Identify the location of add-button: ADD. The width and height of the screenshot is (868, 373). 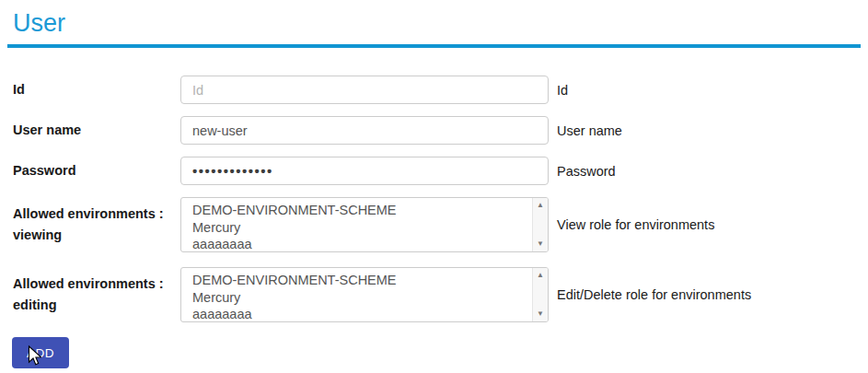
(41, 353).